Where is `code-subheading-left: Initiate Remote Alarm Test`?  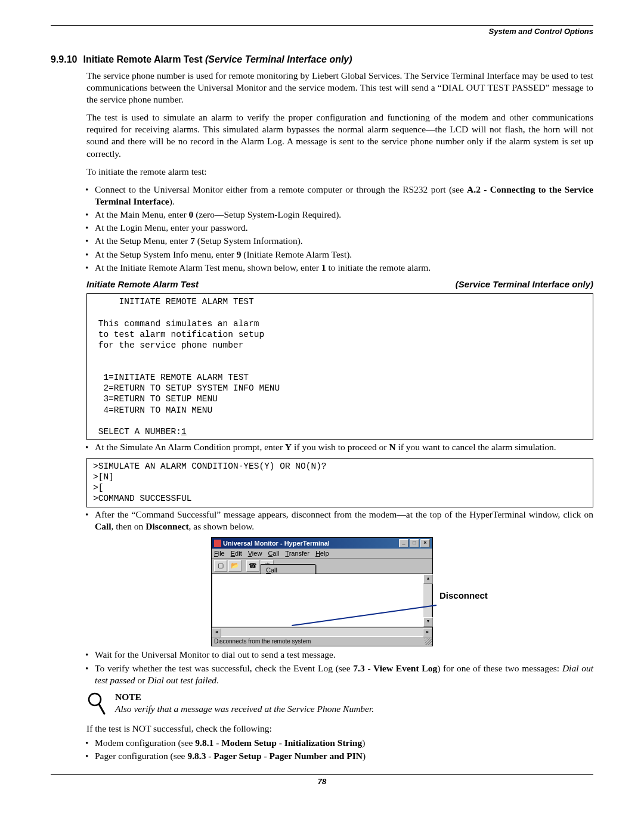 code-subheading-left: Initiate Remote Alarm Test is located at coordinates (143, 284).